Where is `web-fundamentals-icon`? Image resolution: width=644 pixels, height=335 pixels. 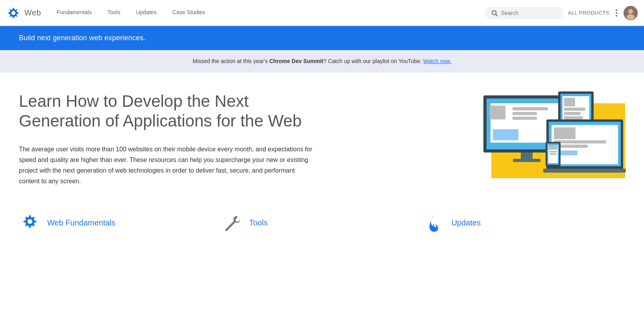
web-fundamentals-icon is located at coordinates (30, 223).